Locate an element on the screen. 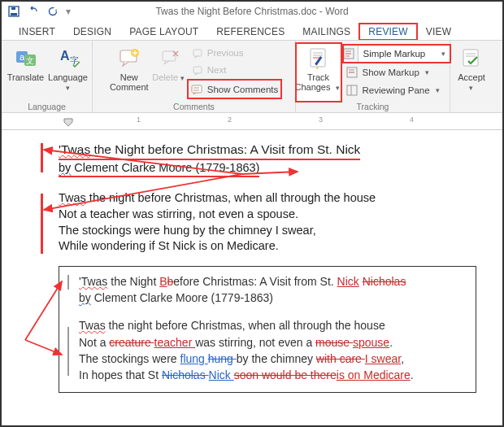  group-tracking: Track Changes ▾ Simple Markup▾ Show Mark… is located at coordinates (373, 76).